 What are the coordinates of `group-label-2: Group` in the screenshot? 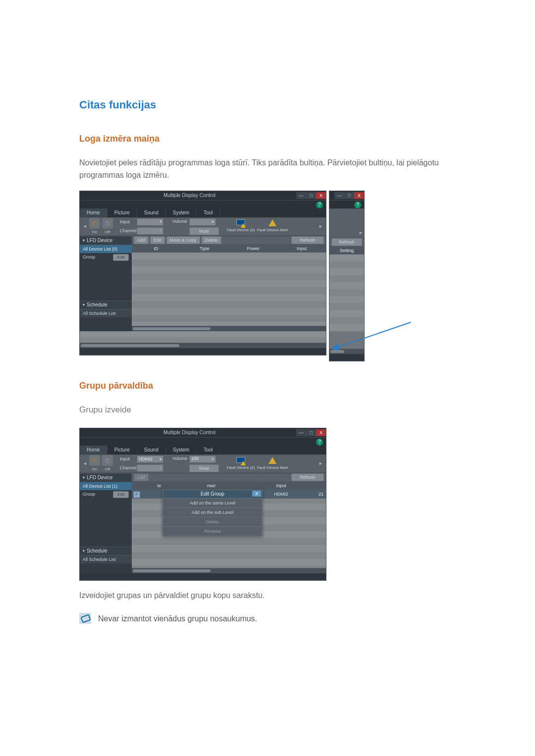 It's located at (89, 495).